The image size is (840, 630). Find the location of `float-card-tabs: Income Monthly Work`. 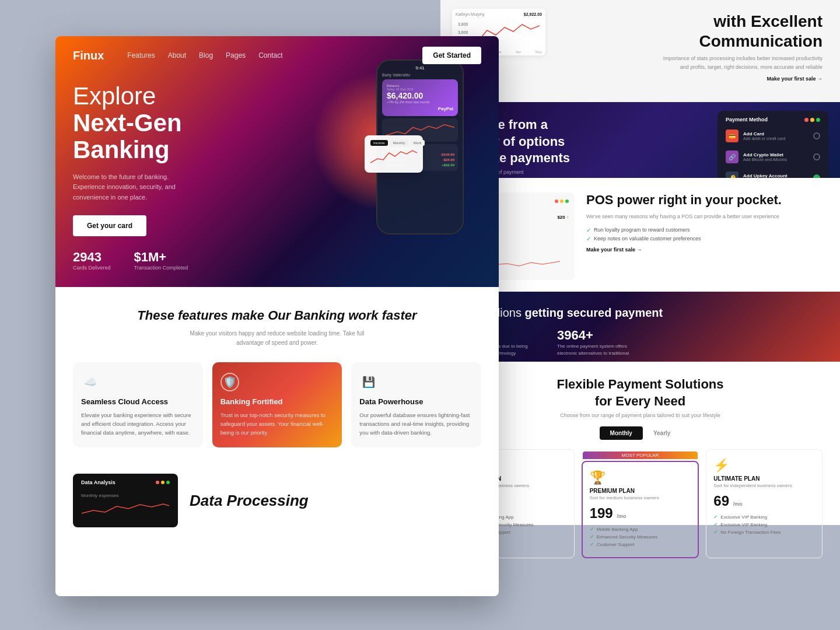

float-card-tabs: Income Monthly Work is located at coordinates (394, 143).